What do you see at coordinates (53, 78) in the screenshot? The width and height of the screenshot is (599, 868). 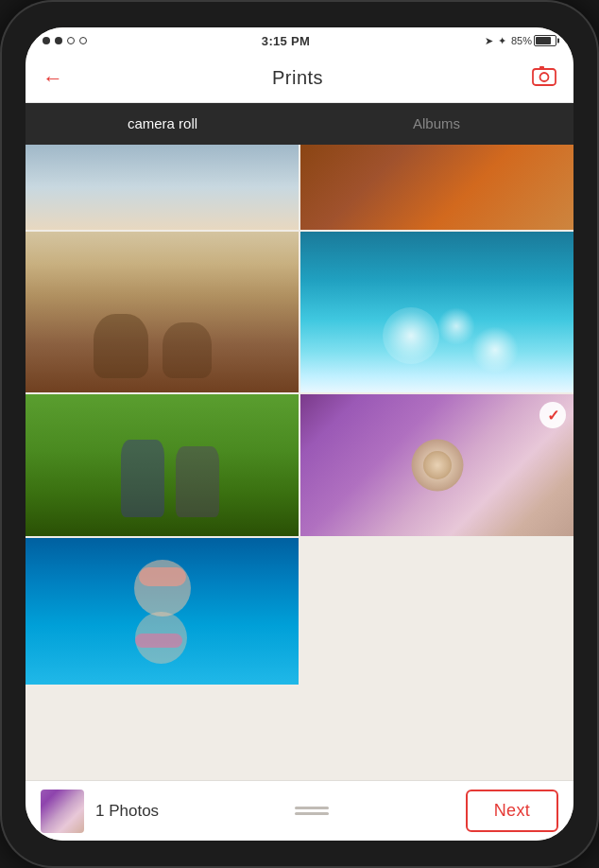 I see `back-button: ←` at bounding box center [53, 78].